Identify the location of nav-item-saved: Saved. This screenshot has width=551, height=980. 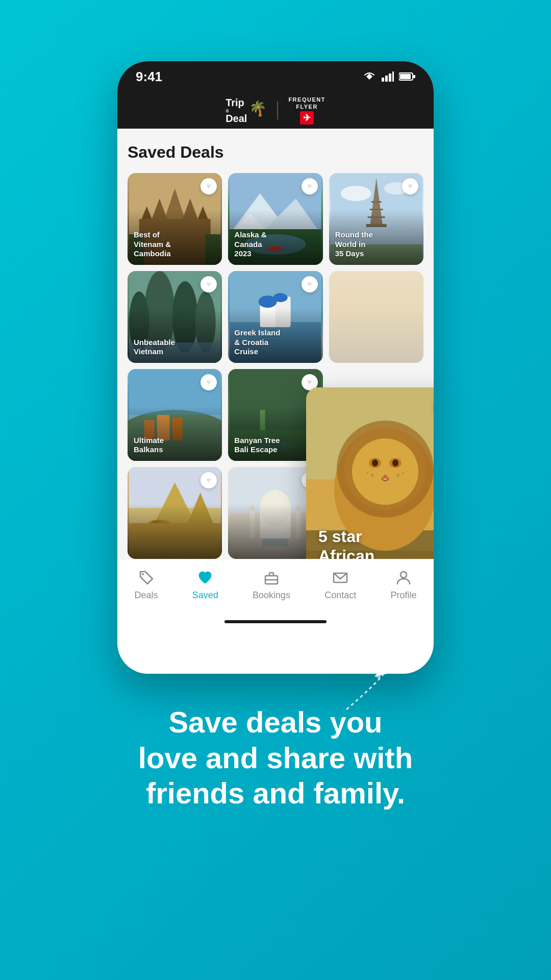
(205, 585).